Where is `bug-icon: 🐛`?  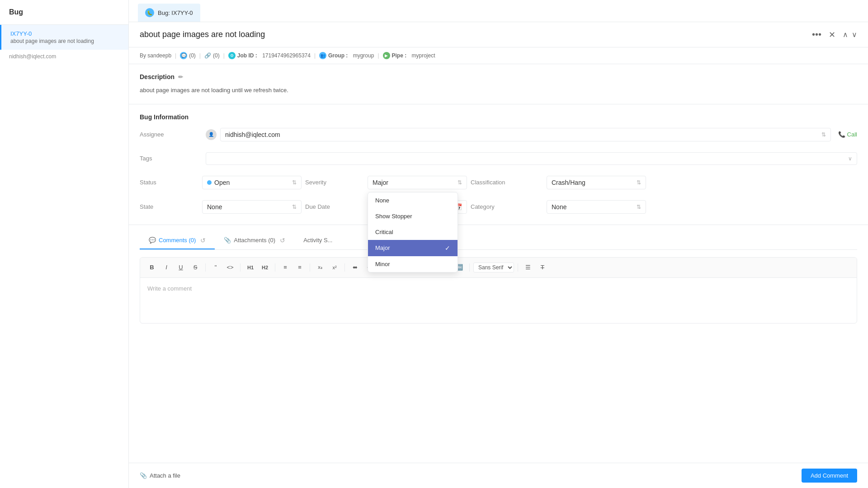
bug-icon: 🐛 is located at coordinates (150, 13).